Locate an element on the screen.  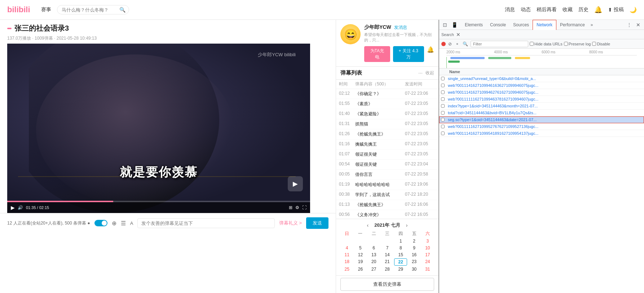
cal-day-31: 31 is located at coordinates (428, 269).